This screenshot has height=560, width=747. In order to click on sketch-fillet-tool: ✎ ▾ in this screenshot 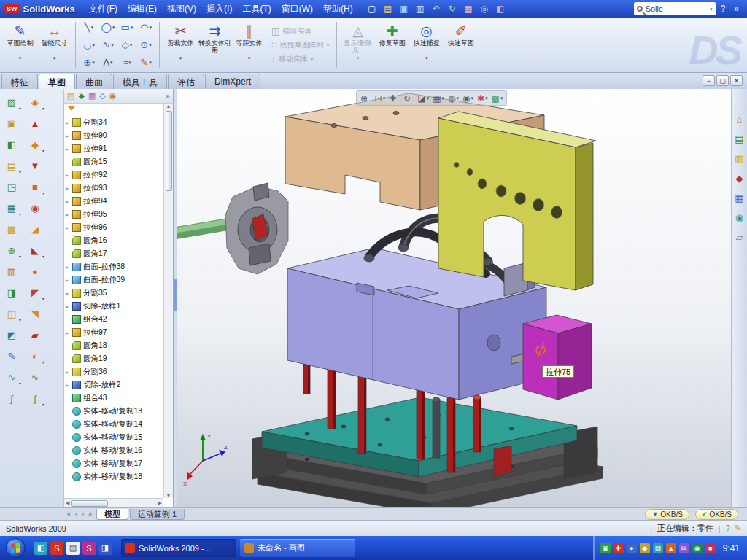, I will do `click(146, 63)`.